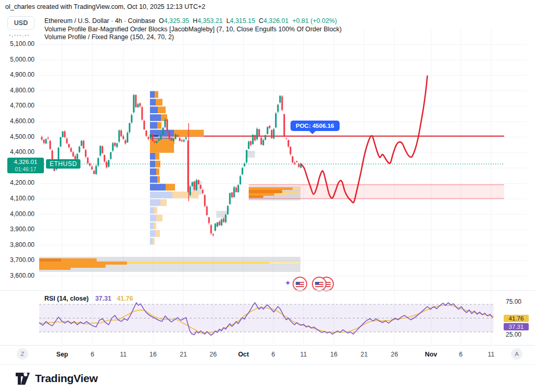  I want to click on order-block-gray-box, so click(251, 155).